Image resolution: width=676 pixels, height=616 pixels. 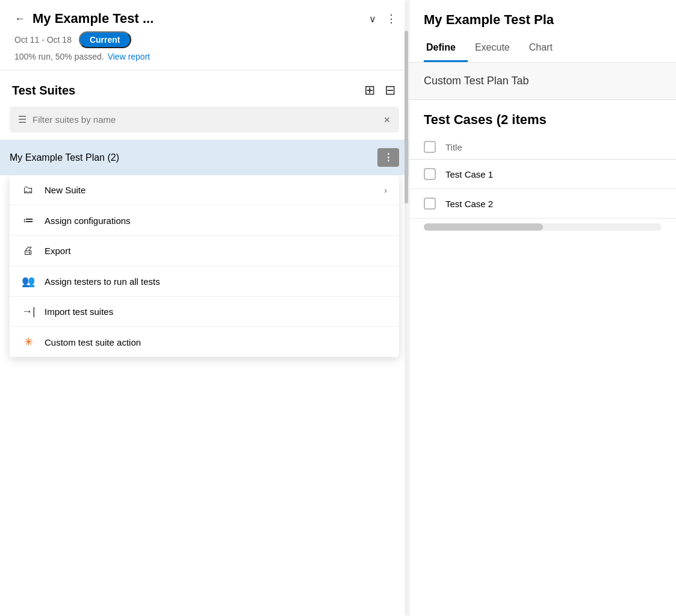 What do you see at coordinates (543, 147) in the screenshot?
I see `test-cases-column-header: Title` at bounding box center [543, 147].